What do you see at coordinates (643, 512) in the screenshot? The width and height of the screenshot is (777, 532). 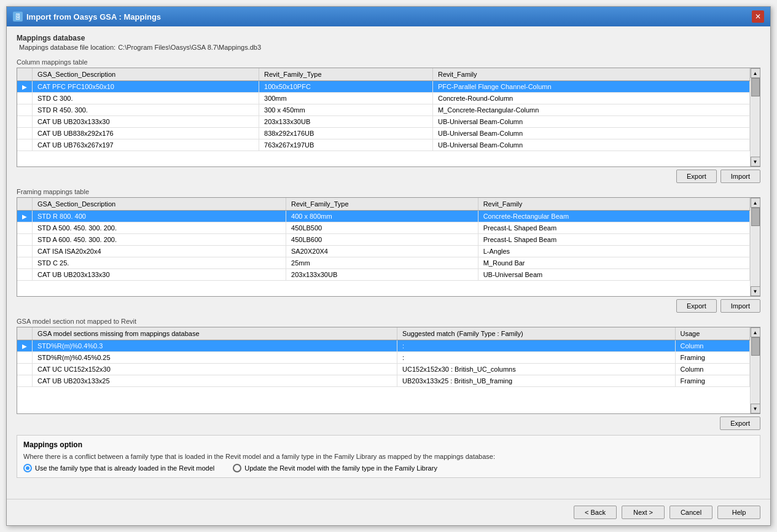 I see `next-button: Next >` at bounding box center [643, 512].